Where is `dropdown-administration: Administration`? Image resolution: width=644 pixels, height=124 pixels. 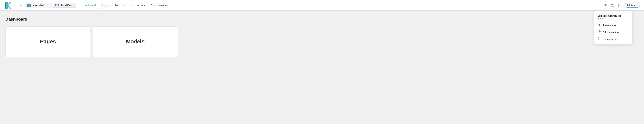
dropdown-administration: Administration is located at coordinates (613, 32).